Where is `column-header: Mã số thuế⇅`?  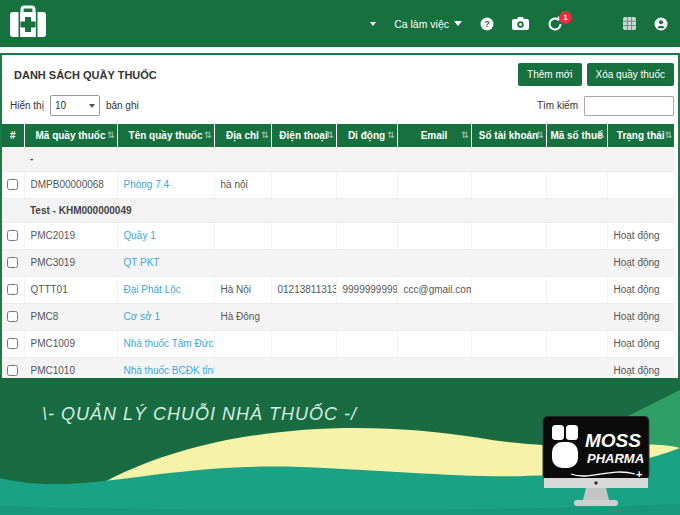
column-header: Mã số thuế⇅ is located at coordinates (576, 136).